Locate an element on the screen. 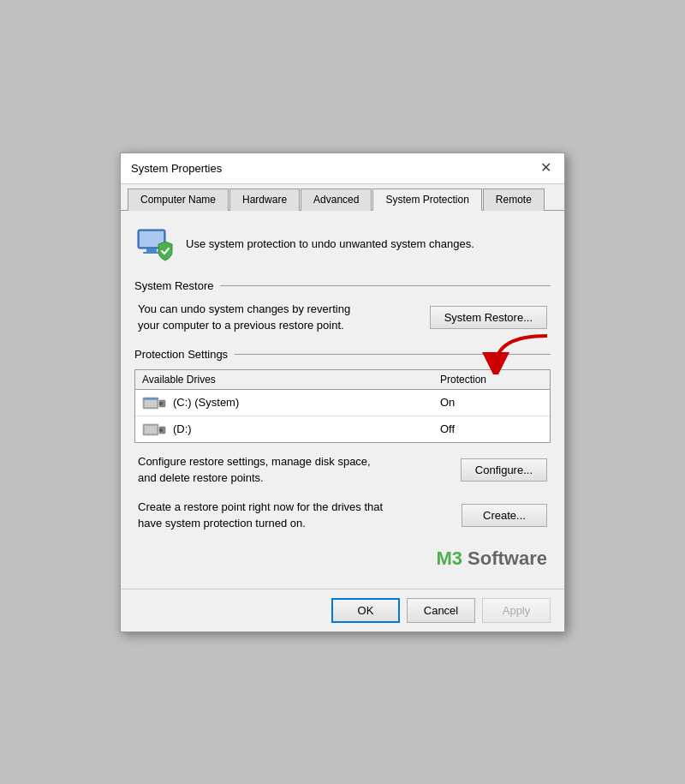 This screenshot has height=784, width=685. drive-d-icon is located at coordinates (154, 429).